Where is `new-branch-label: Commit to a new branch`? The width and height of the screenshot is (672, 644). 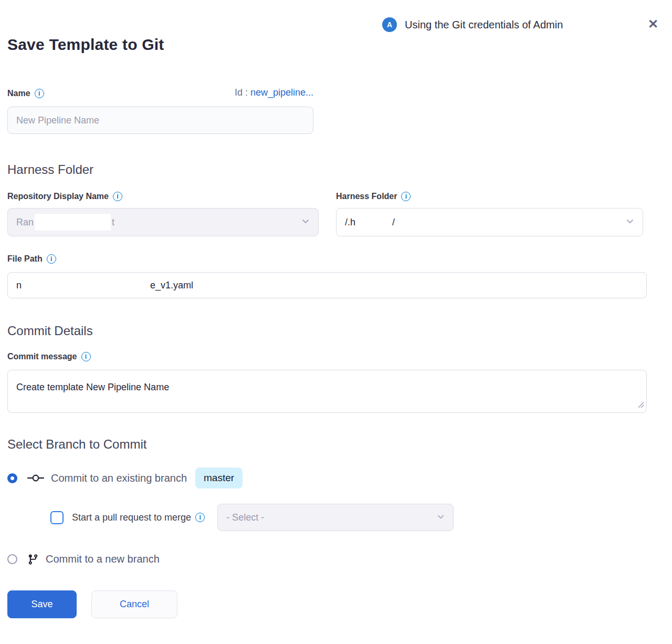 new-branch-label: Commit to a new branch is located at coordinates (103, 559).